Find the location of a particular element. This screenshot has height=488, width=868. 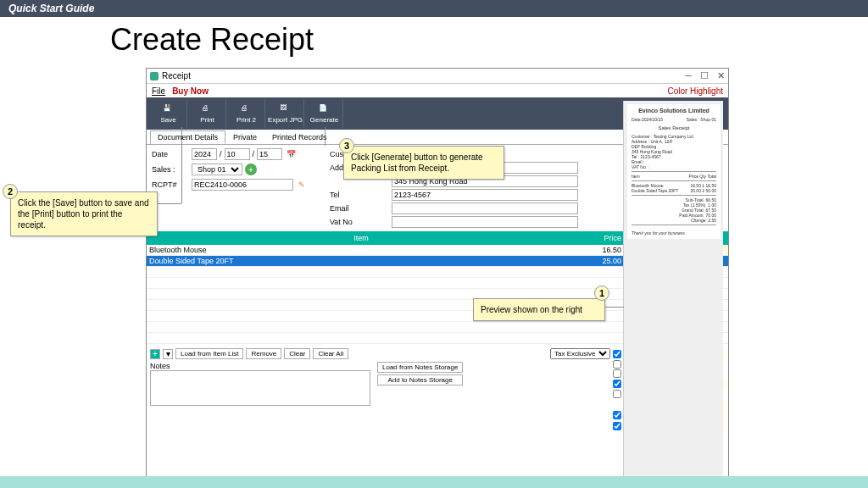

save-icon: 💾 is located at coordinates (169, 110).